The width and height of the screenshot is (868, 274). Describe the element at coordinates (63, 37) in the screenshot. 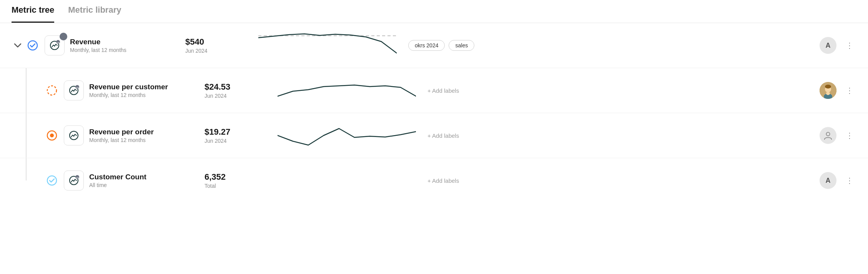

I see `code-badge` at that location.